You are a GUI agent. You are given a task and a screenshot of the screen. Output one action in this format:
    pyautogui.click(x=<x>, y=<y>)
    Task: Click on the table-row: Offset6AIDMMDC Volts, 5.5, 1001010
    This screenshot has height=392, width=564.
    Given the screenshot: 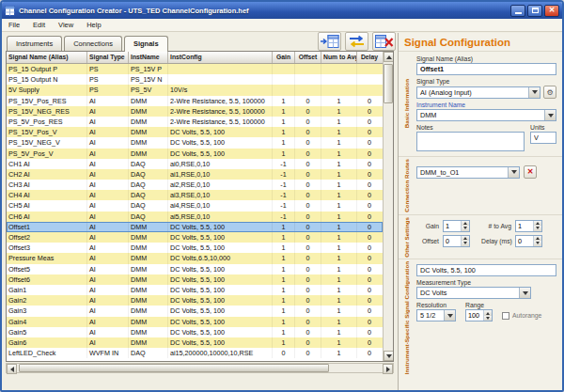 What is the action you would take?
    pyautogui.click(x=195, y=280)
    